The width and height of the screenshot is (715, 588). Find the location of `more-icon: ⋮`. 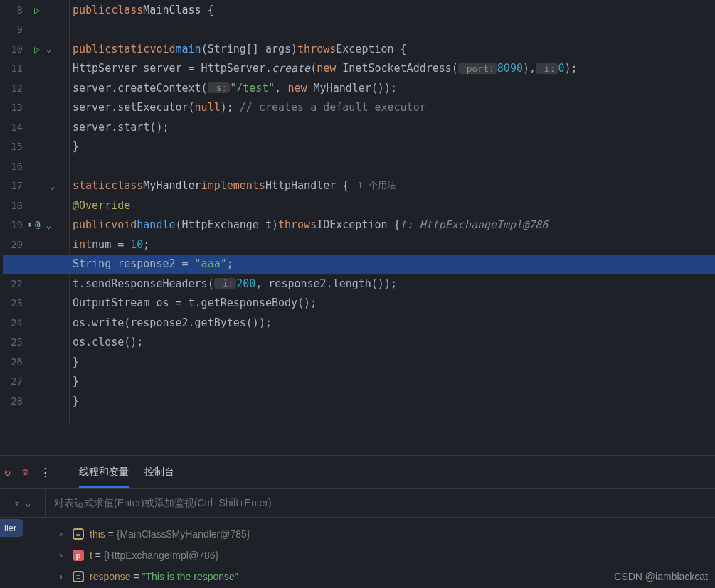

more-icon: ⋮ is located at coordinates (46, 472).